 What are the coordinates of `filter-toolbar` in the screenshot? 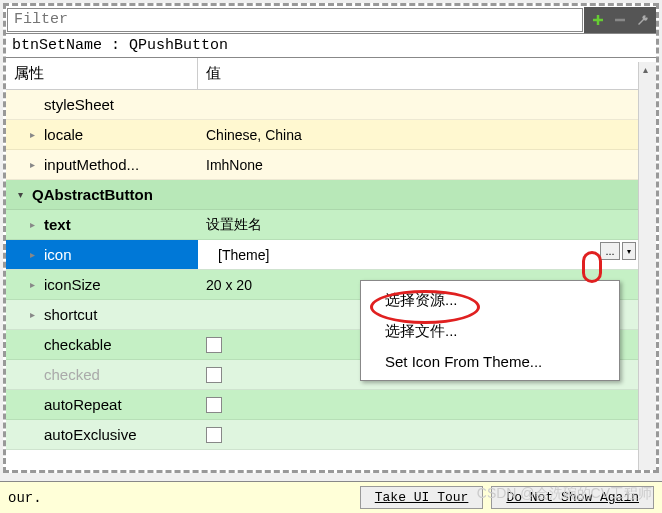 It's located at (620, 20).